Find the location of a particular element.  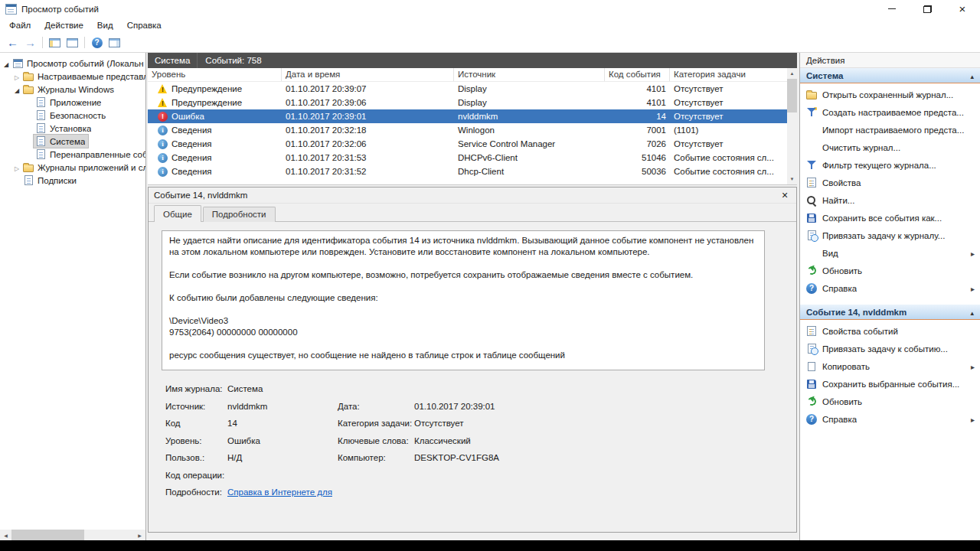

tree-item-subscriptions: Подписки is located at coordinates (73, 181).